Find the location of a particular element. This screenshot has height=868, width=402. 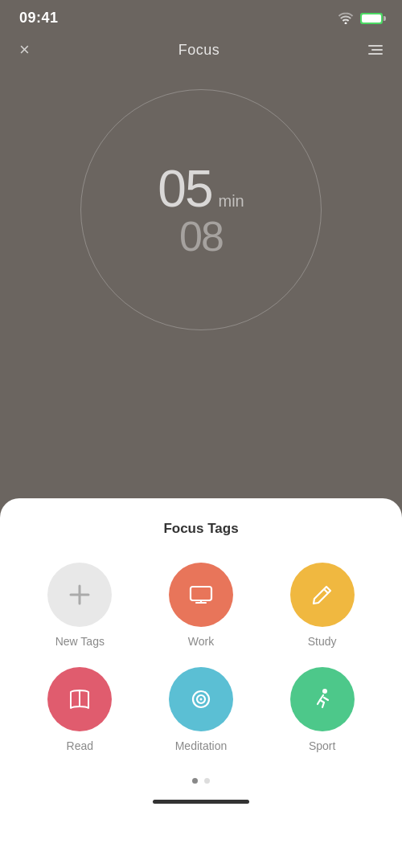

tag-label-study: Study is located at coordinates (322, 641).